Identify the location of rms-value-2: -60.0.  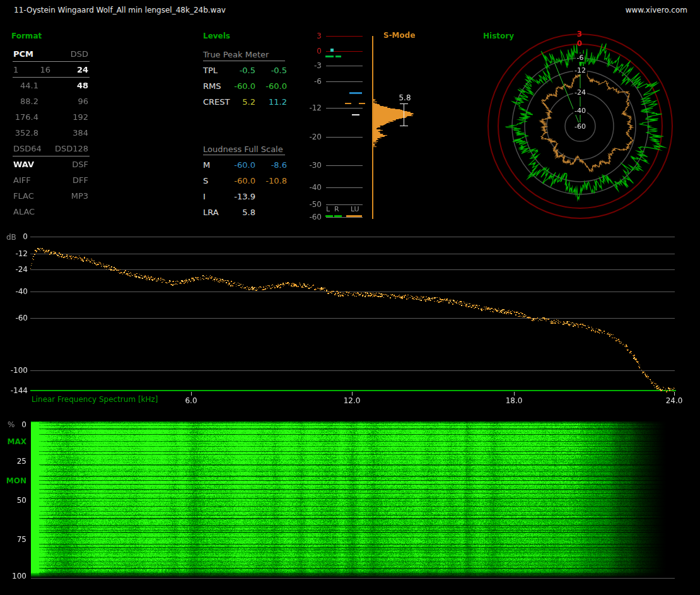
(245, 86).